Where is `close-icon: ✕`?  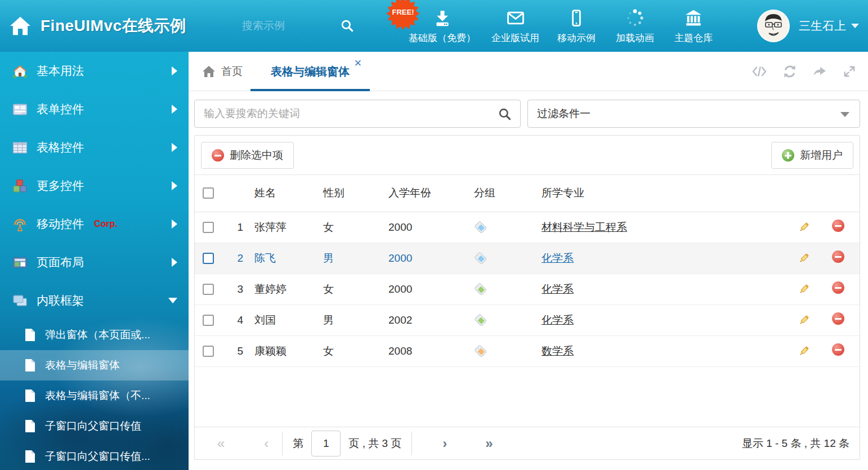 close-icon: ✕ is located at coordinates (358, 63).